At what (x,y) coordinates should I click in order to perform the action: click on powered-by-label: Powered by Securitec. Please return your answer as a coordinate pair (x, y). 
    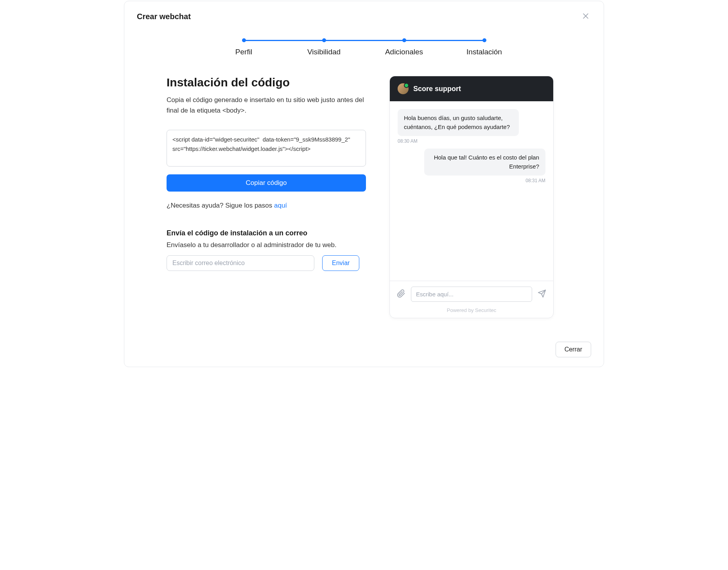
    Looking at the image, I should click on (472, 311).